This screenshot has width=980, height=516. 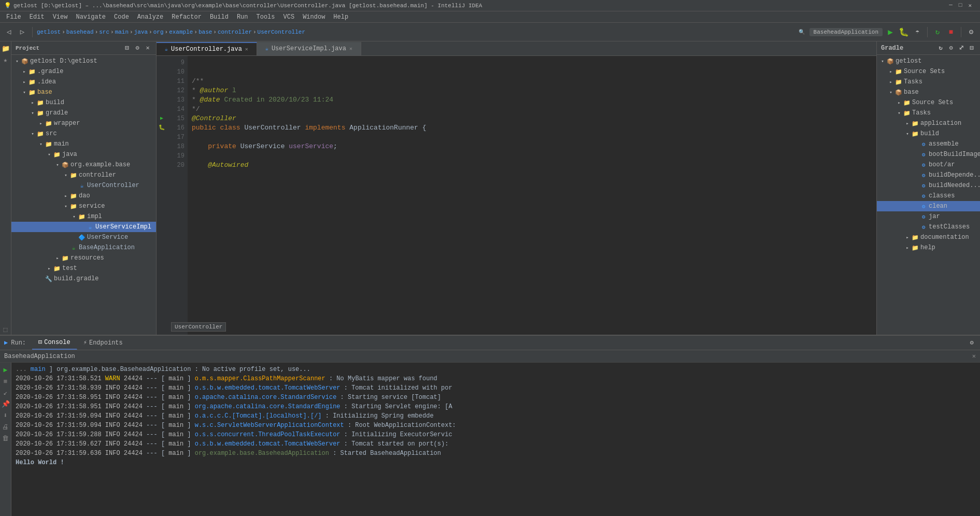 What do you see at coordinates (929, 175) in the screenshot?
I see `gradle-builddepends: ▸ ⚙ buildDepende...` at bounding box center [929, 175].